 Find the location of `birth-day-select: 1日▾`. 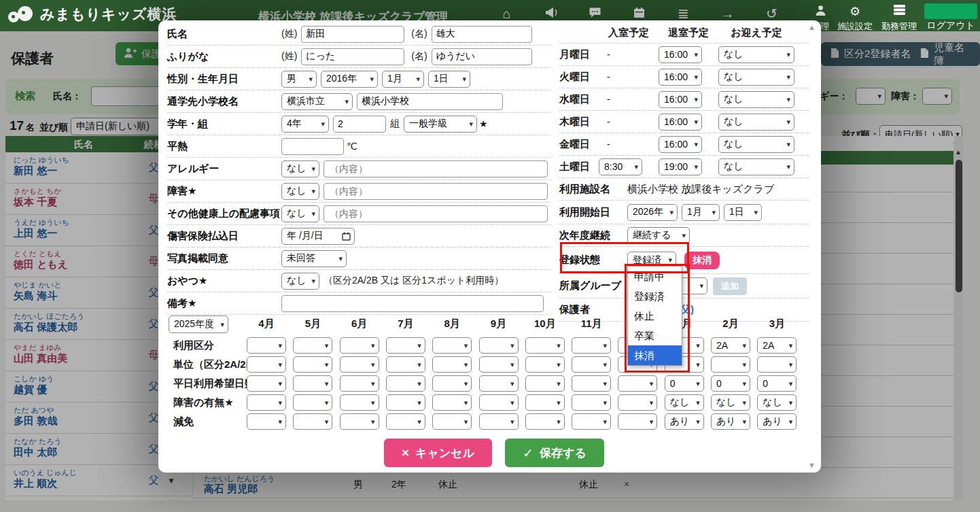

birth-day-select: 1日▾ is located at coordinates (449, 79).